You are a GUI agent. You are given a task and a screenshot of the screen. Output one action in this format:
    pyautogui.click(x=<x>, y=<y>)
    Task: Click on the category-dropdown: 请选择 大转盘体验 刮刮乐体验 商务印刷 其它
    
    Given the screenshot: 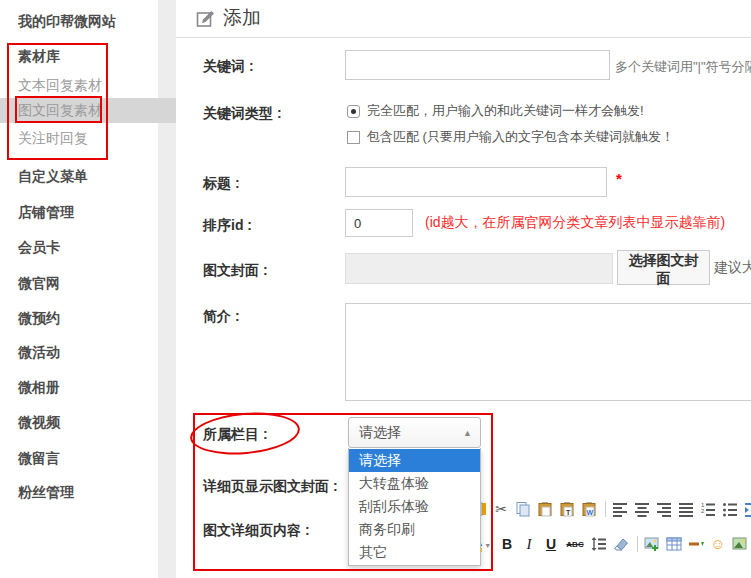 What is the action you would take?
    pyautogui.click(x=414, y=507)
    